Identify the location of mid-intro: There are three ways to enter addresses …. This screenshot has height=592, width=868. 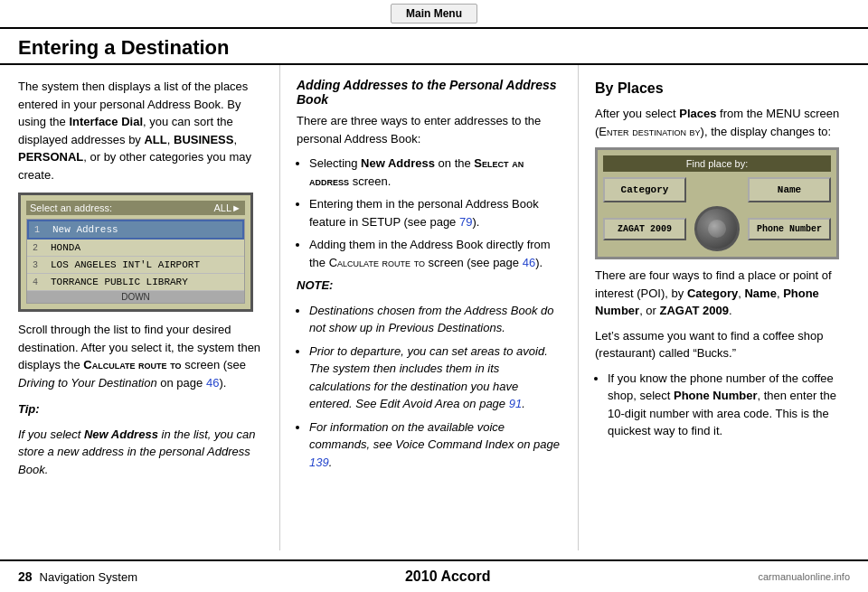
(429, 130).